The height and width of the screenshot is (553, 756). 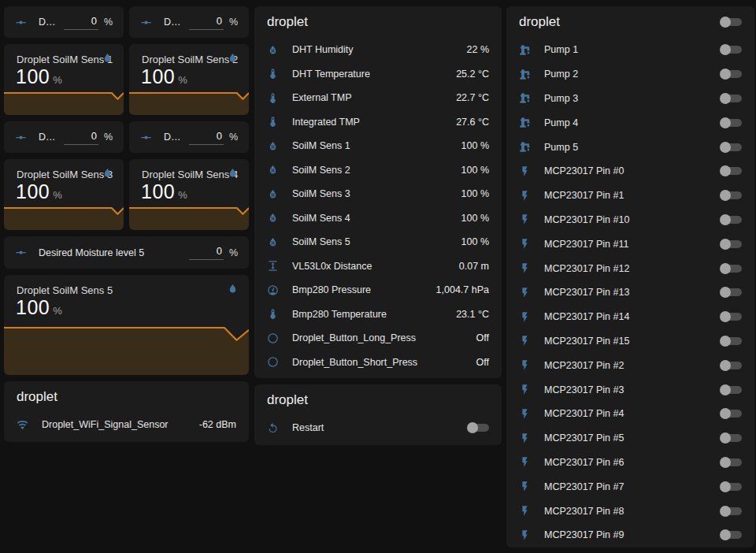 I want to click on entity-row: DHT Humidity 22 %, so click(x=378, y=50).